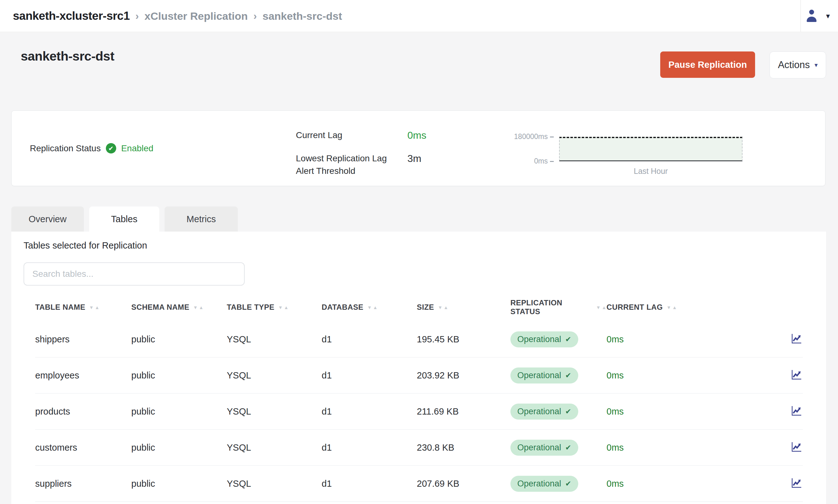 Image resolution: width=838 pixels, height=504 pixels. I want to click on breadcrumb: sanketh-xcluster-src1 › xCluster Replica…, so click(177, 16).